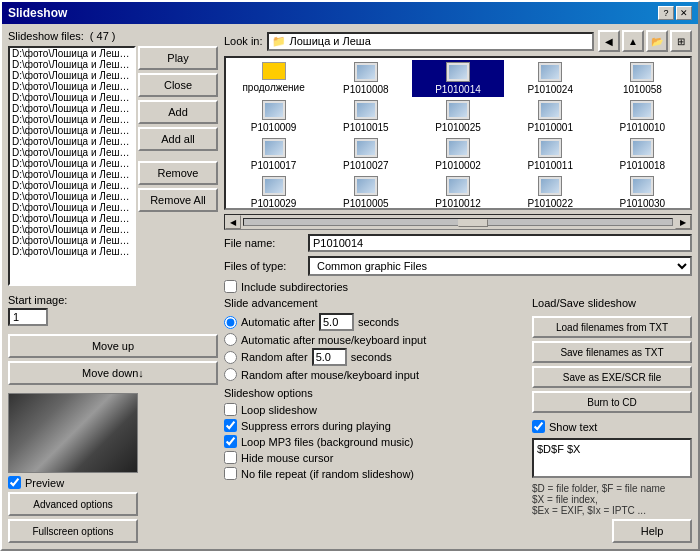 The height and width of the screenshot is (551, 700). I want to click on file-browser-item: P1010025, so click(458, 116).